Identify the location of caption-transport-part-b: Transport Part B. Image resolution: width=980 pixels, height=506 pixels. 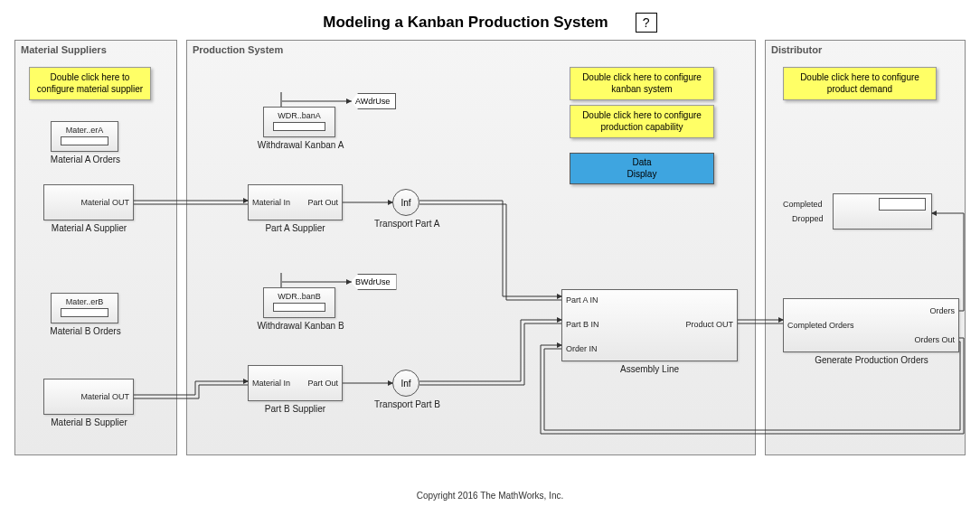
(407, 405).